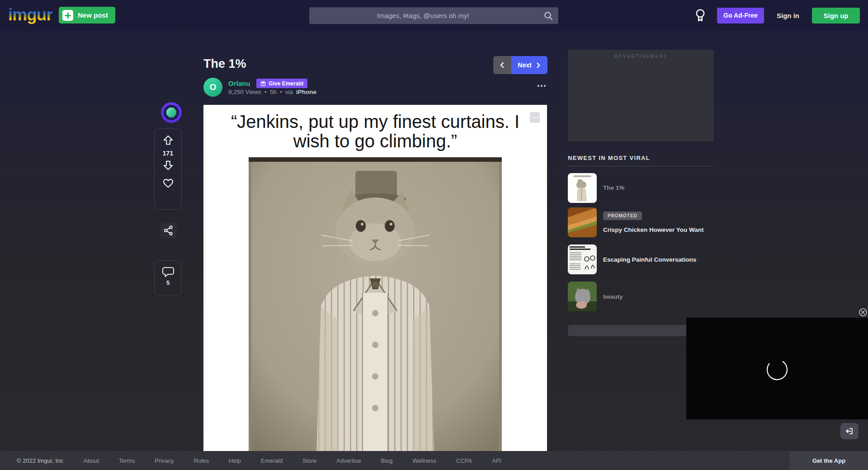 The height and width of the screenshot is (470, 868). Describe the element at coordinates (529, 65) in the screenshot. I see `next-button: Next` at that location.